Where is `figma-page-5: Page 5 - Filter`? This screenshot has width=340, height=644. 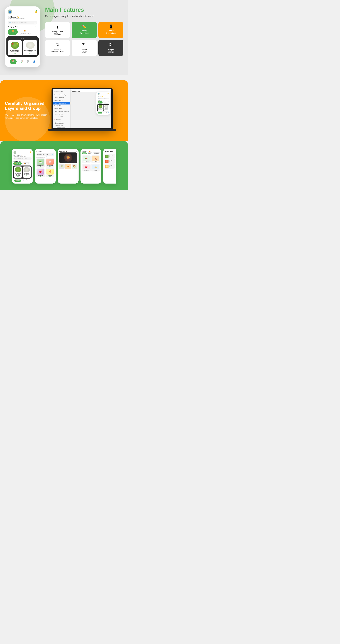
figma-page-5: Page 5 - Filter is located at coordinates (62, 106).